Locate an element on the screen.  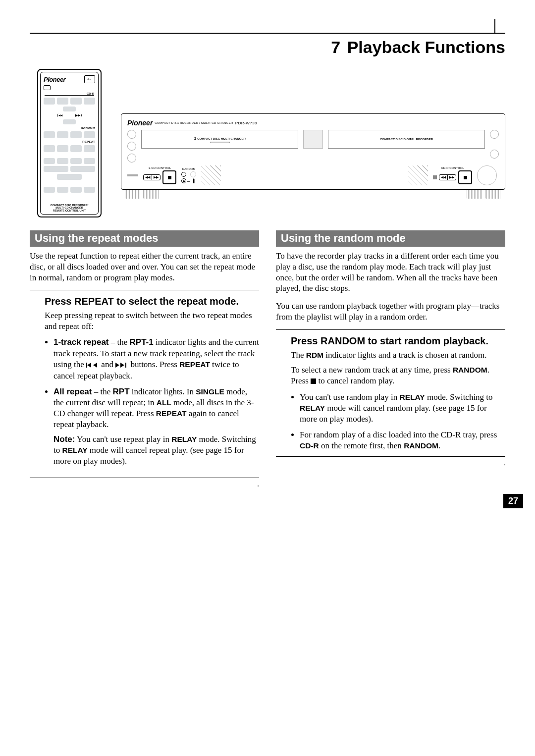
remote-footer: COMPACT DISC RECORDER/ MULTI-CD CHANGER … is located at coordinates (69, 208).